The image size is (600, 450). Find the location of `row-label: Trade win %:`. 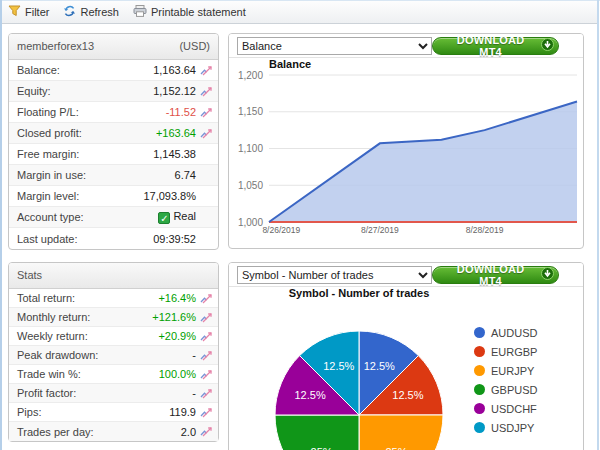

row-label: Trade win %: is located at coordinates (88, 374).